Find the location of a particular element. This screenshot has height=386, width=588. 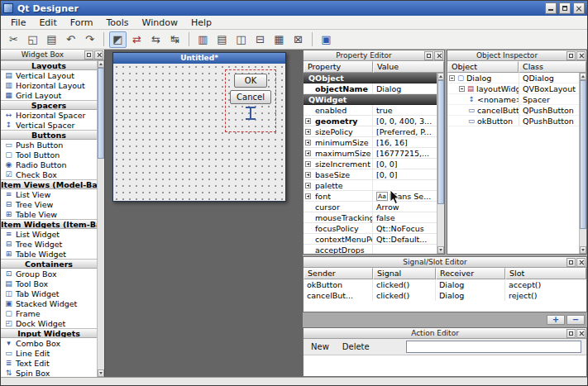

widget-box-scrollbar is located at coordinates (101, 218).